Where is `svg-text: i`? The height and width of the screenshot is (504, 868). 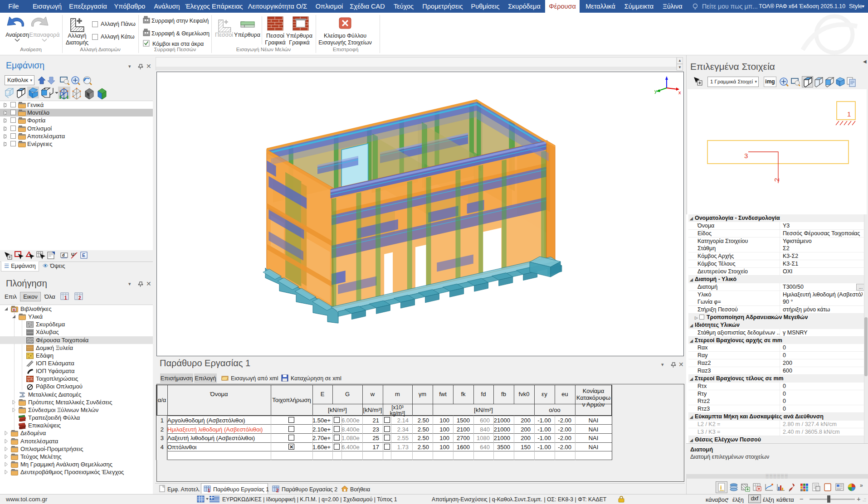 svg-text: i is located at coordinates (721, 488).